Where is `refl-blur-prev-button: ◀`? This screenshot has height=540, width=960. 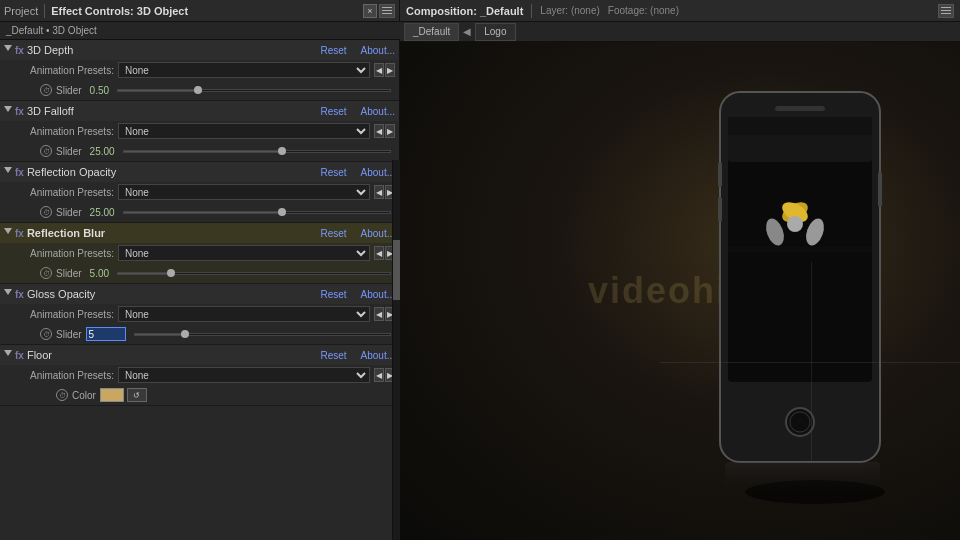 refl-blur-prev-button: ◀ is located at coordinates (379, 253).